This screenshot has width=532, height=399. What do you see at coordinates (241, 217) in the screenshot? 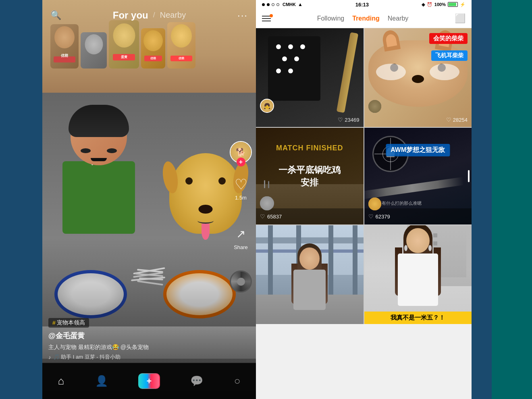
I see `right-side-elements: 🐕 + ♡ 1.5m ↗ Share` at bounding box center [241, 217].